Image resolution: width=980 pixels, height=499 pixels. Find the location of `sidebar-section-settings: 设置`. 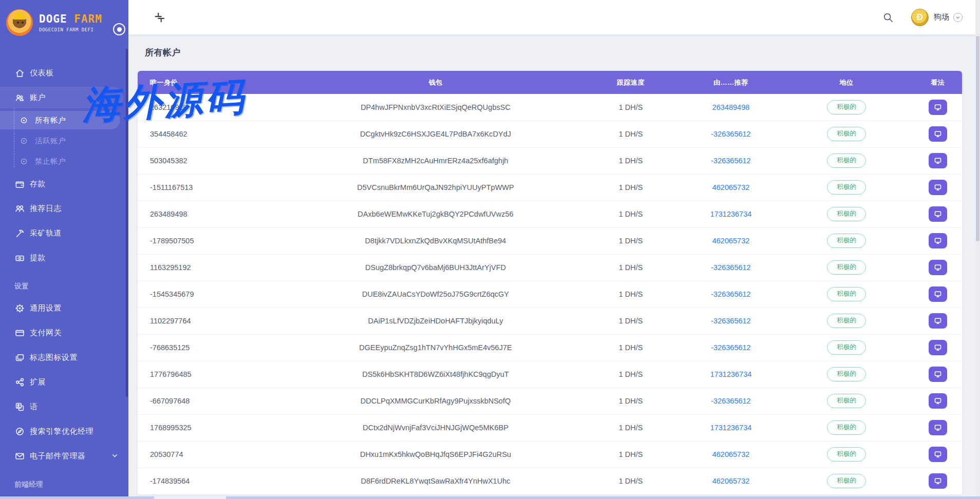

sidebar-section-settings: 设置 is located at coordinates (64, 286).